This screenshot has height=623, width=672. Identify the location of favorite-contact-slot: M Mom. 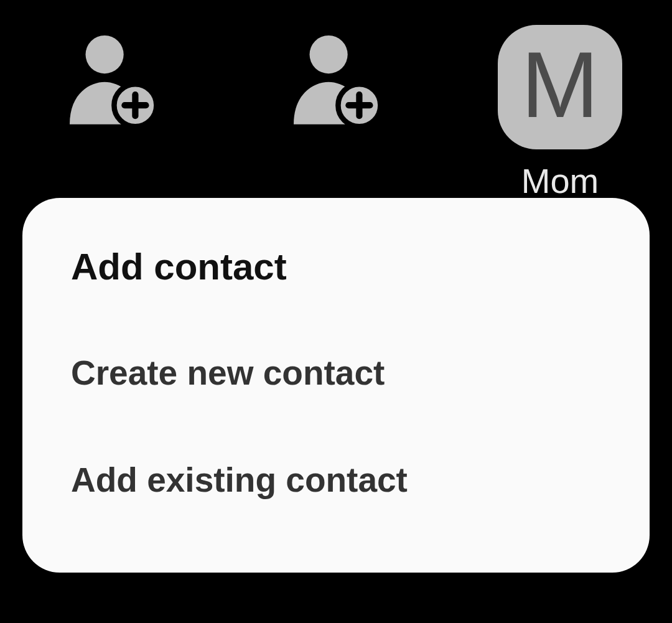
(560, 110).